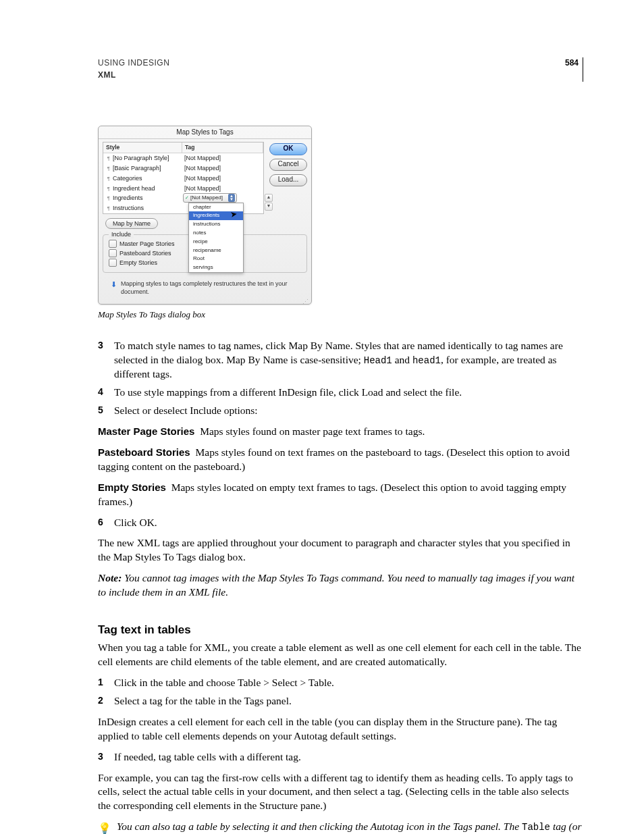  Describe the element at coordinates (102, 683) in the screenshot. I see `step-number: 1` at that location.